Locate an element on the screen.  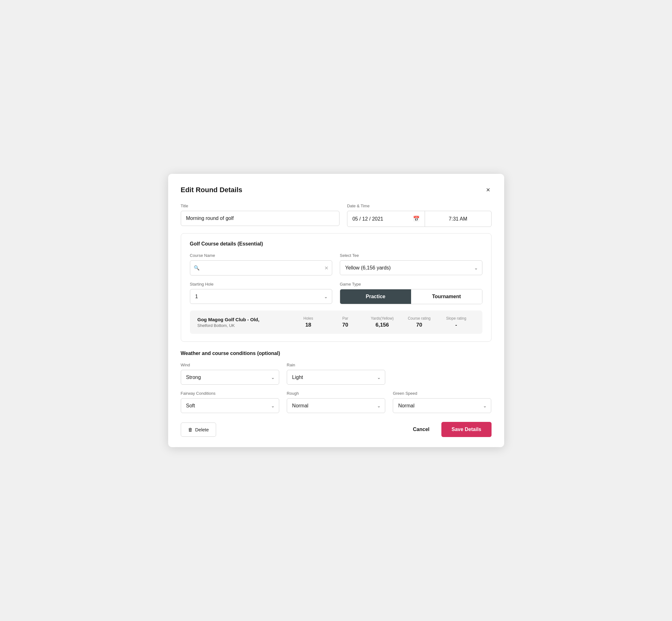
datetime-label: Date & Time is located at coordinates (419, 206).